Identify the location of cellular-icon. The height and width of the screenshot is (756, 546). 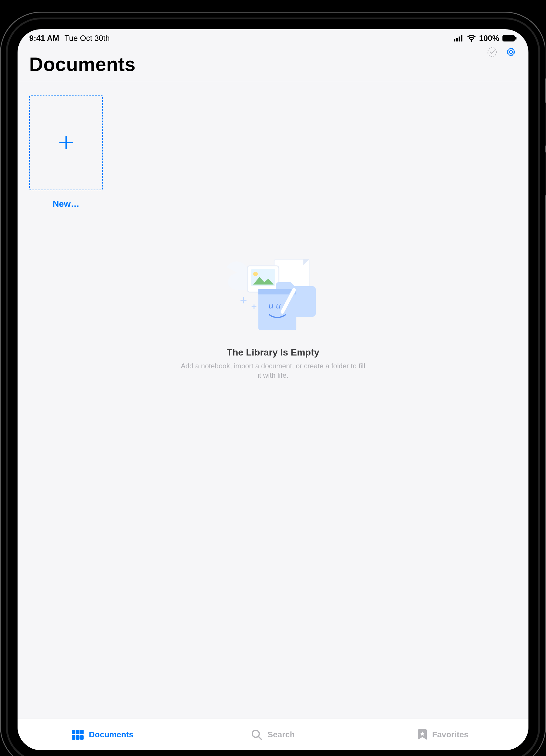
(459, 38).